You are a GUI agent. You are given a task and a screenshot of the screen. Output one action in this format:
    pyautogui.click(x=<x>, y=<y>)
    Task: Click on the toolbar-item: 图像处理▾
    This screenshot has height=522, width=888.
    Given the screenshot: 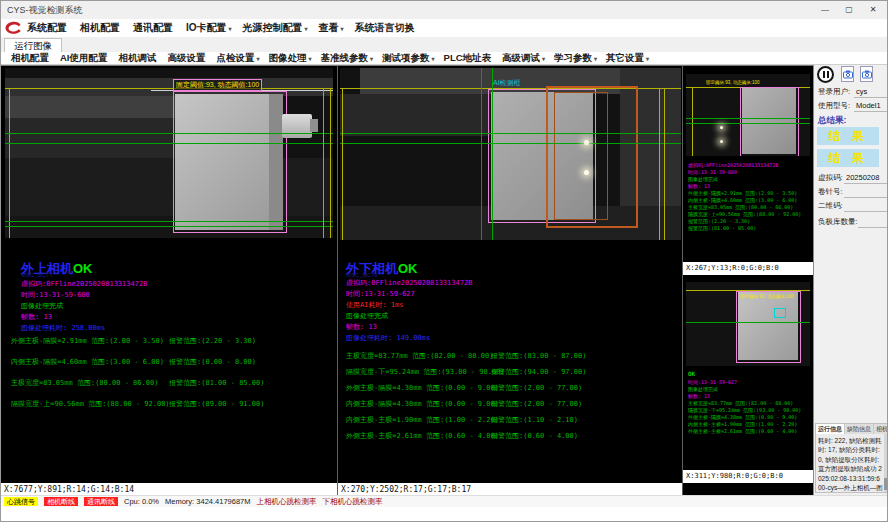 What is the action you would take?
    pyautogui.click(x=290, y=58)
    